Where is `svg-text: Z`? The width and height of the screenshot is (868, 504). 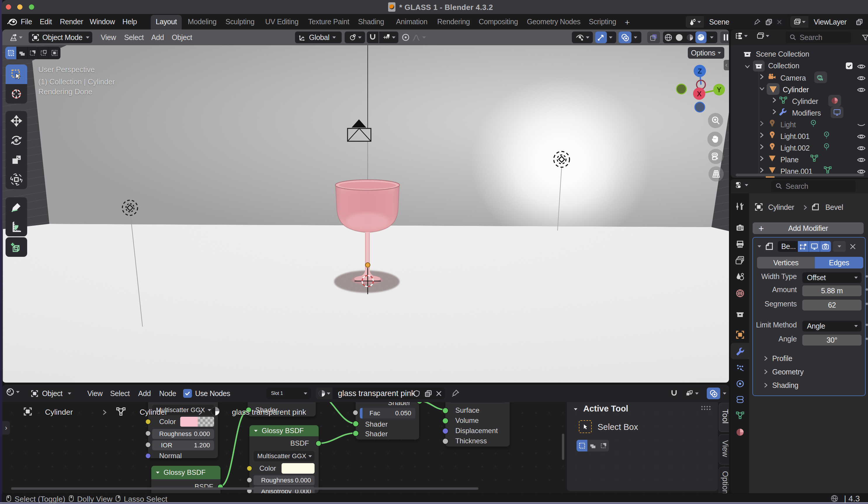
svg-text: Z is located at coordinates (700, 71).